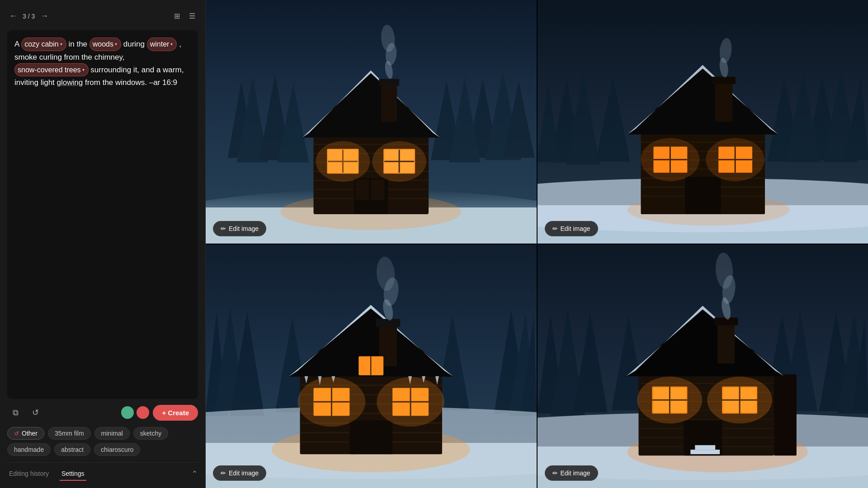  Describe the element at coordinates (79, 44) in the screenshot. I see `prompt-text-1: in the` at that location.